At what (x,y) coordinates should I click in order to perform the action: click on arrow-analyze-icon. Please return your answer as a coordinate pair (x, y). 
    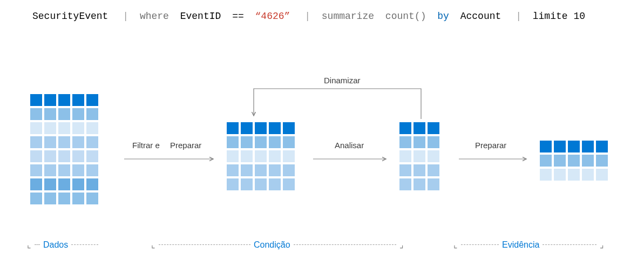
    Looking at the image, I should click on (354, 160).